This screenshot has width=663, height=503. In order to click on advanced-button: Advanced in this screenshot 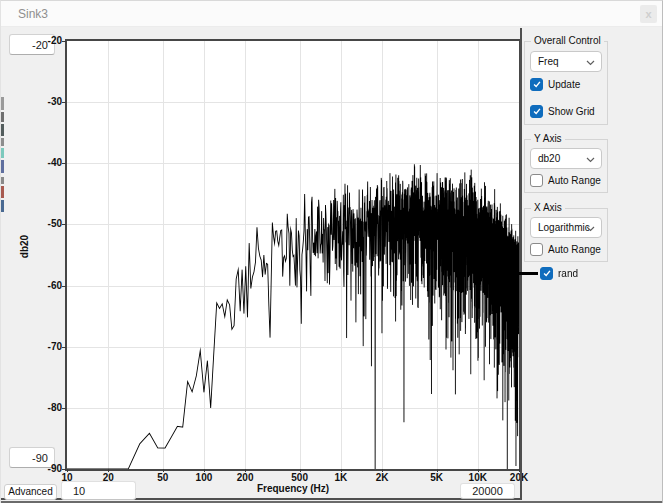, I will do `click(30, 492)`.